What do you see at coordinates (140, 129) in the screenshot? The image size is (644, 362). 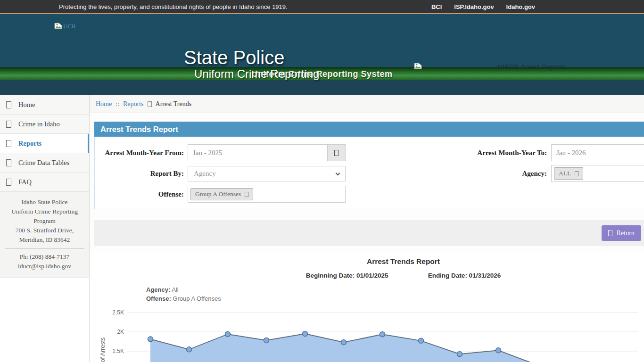 I see `panel-title: Arrest Trends Report` at bounding box center [140, 129].